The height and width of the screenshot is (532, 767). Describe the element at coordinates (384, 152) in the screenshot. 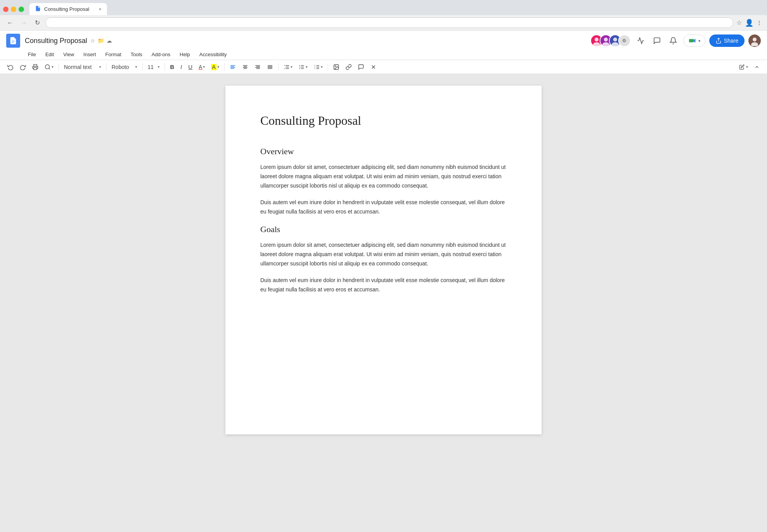

I see `section-heading-overview: Overview` at that location.